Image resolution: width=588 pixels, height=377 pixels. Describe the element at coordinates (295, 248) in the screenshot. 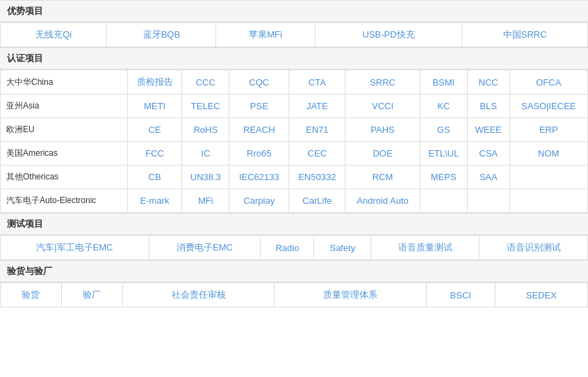

I see `testing-row: 汽车|军工电子EMC 消费电子EMC Radio Safety 语音质量测试 语…` at that location.